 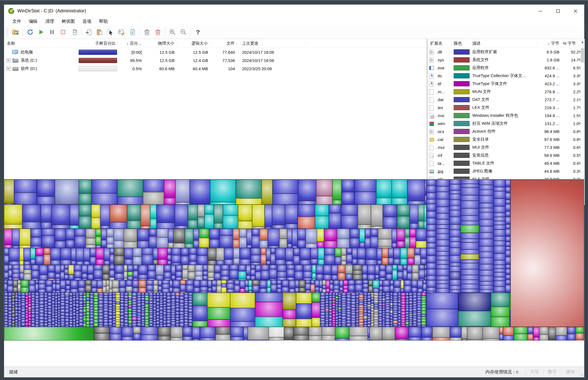 I want to click on zoom-in-button, so click(x=172, y=32).